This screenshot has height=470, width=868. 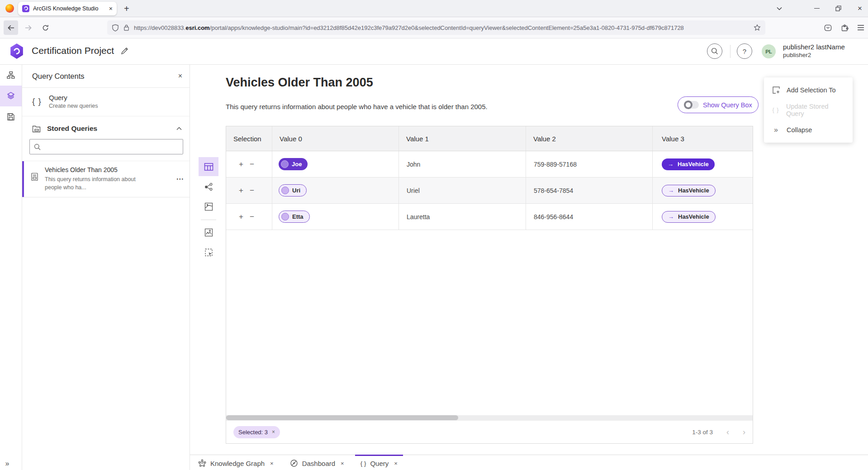 I want to click on header-divider, so click(x=730, y=52).